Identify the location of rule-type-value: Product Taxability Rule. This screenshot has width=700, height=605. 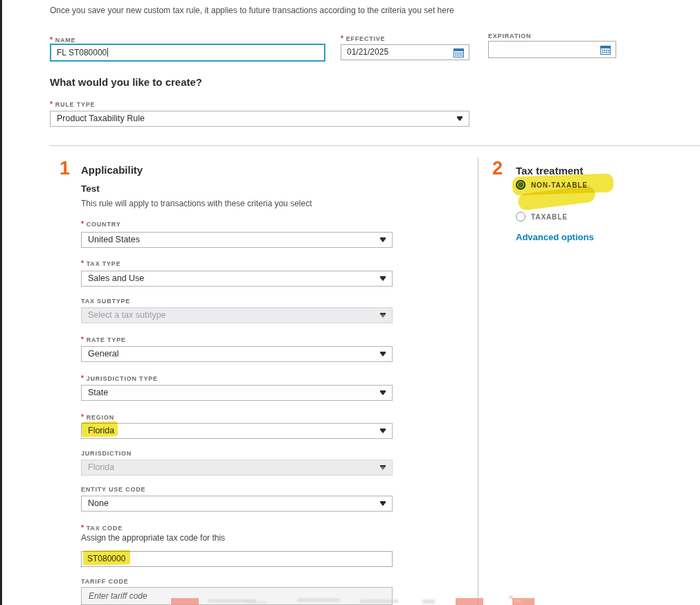
(101, 118).